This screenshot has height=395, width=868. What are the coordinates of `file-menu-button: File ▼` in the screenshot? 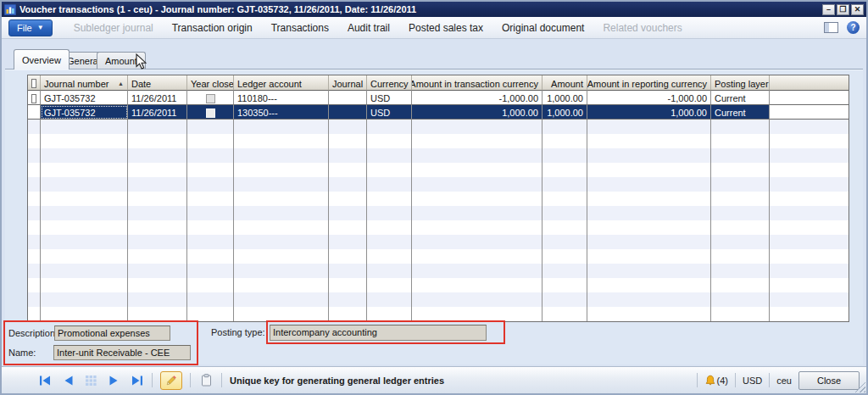 It's located at (31, 28).